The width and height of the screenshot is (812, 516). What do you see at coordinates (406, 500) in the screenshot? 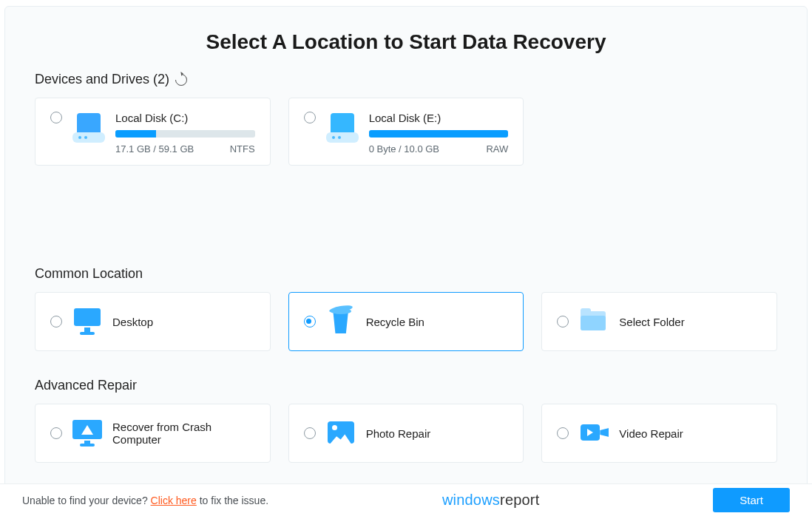
I see `footer-bar: Unable to find your device? Click here t…` at bounding box center [406, 500].